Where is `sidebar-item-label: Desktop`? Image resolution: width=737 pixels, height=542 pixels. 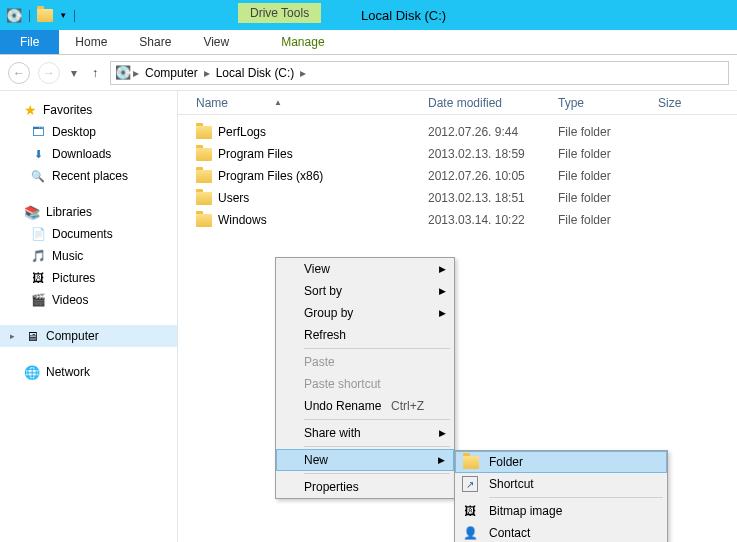
sidebar-item-label: Desktop is located at coordinates (74, 132).